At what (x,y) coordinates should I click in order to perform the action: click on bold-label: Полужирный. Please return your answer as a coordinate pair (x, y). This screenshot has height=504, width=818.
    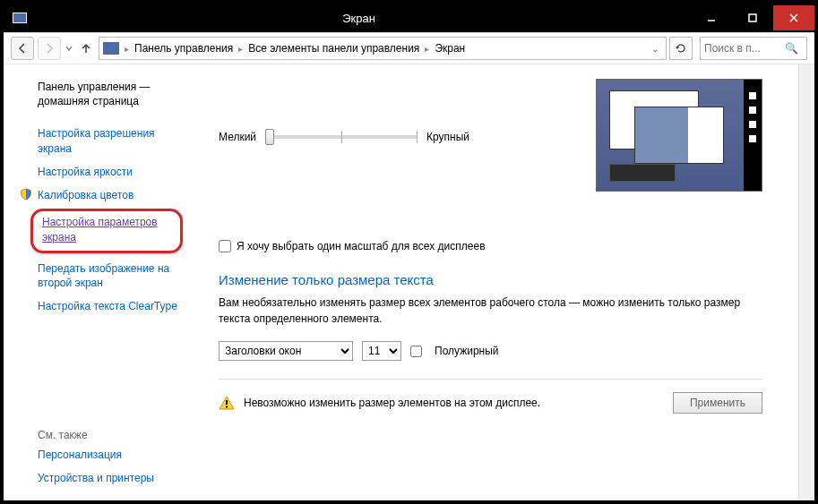
    Looking at the image, I should click on (467, 351).